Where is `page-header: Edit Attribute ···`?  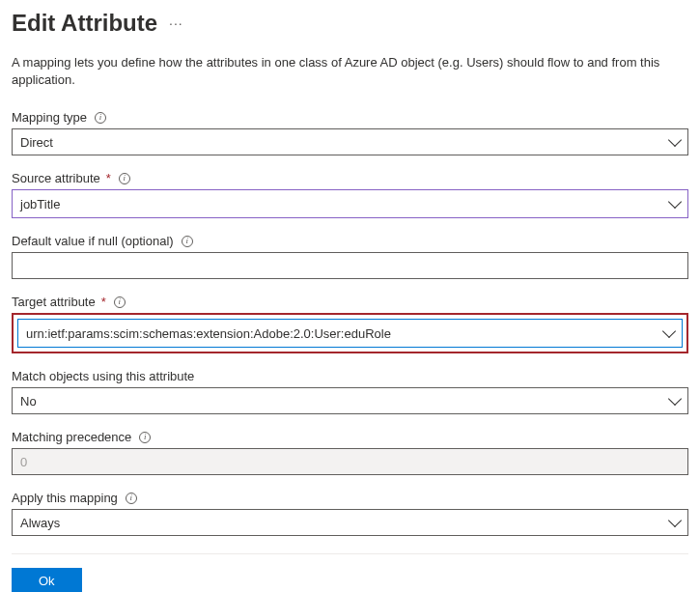 page-header: Edit Attribute ··· is located at coordinates (350, 23).